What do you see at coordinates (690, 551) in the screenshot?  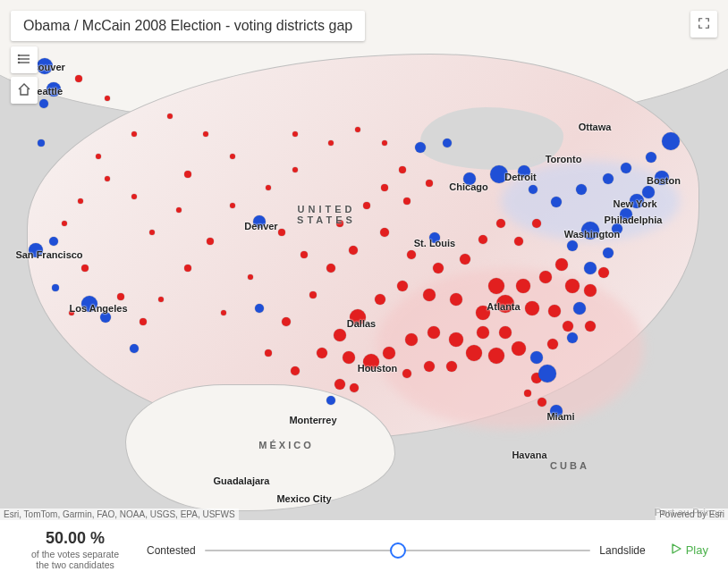 I see `play-button: Play` at bounding box center [690, 551].